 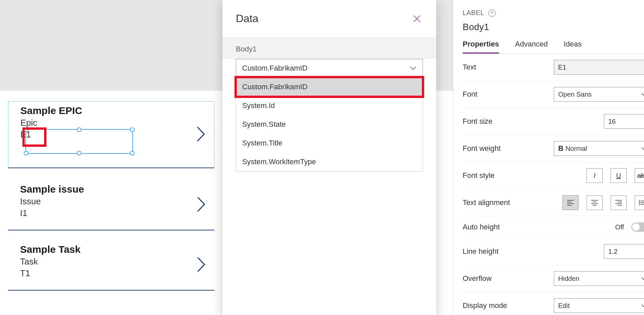 What do you see at coordinates (639, 176) in the screenshot?
I see `strikethrough-button: abc` at bounding box center [639, 176].